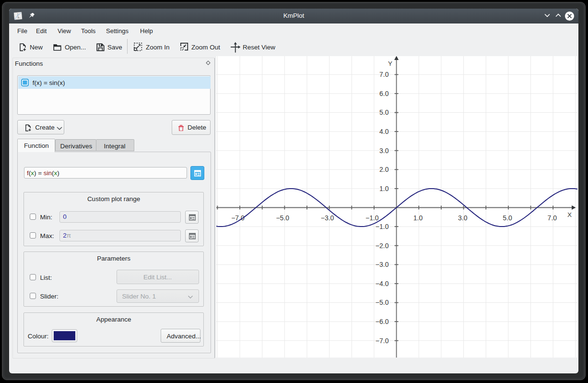 The image size is (588, 383). What do you see at coordinates (390, 63) in the screenshot?
I see `svg-text: Y` at bounding box center [390, 63].